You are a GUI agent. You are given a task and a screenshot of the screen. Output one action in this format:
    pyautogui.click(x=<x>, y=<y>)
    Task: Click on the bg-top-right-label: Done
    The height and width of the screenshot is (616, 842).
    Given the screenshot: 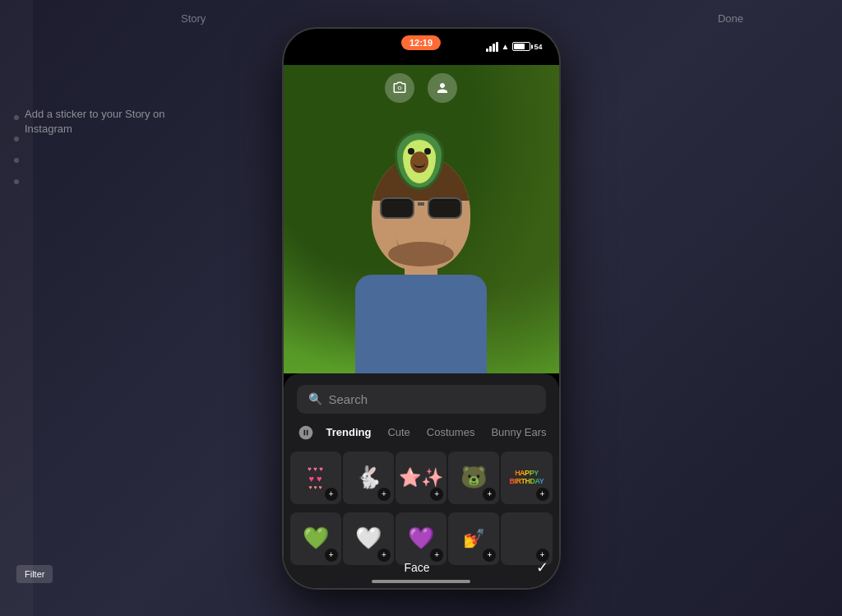 What is the action you would take?
    pyautogui.click(x=730, y=18)
    